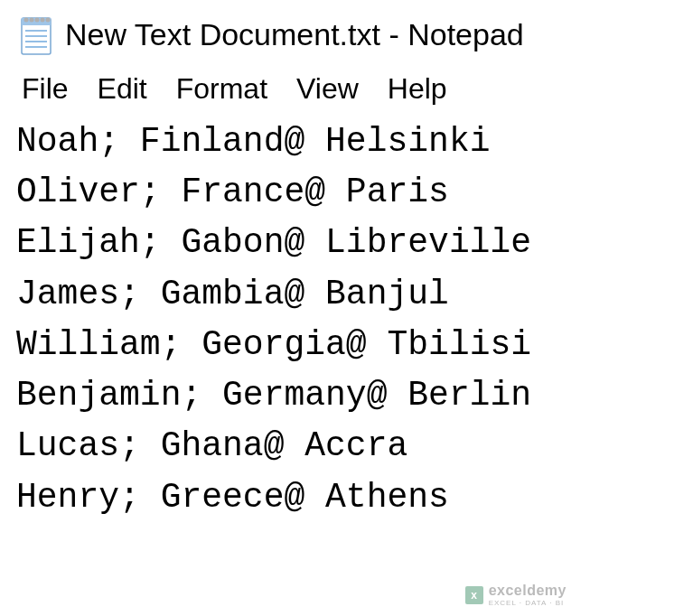 The width and height of the screenshot is (693, 616). I want to click on menu-edit: Edit, so click(123, 89).